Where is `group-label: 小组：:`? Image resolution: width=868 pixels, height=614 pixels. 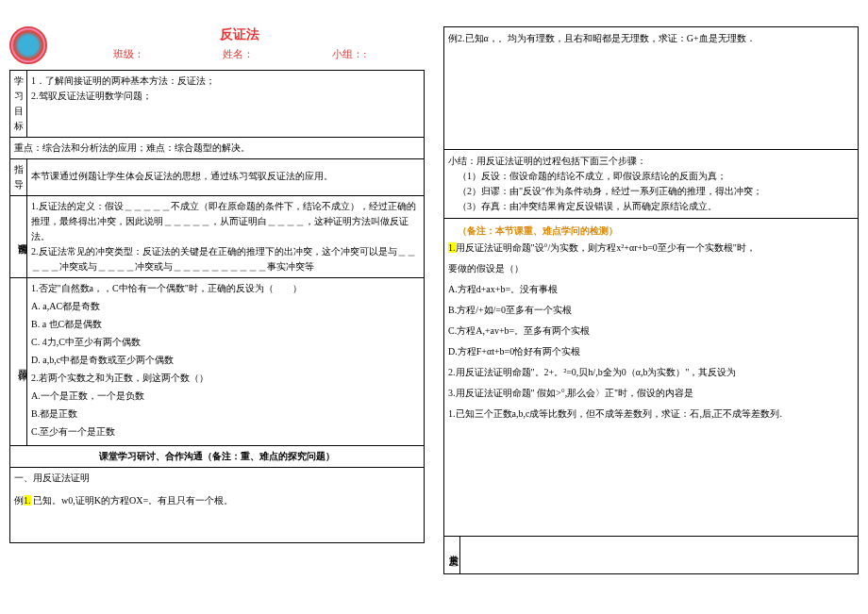 group-label: 小组：: is located at coordinates (349, 55).